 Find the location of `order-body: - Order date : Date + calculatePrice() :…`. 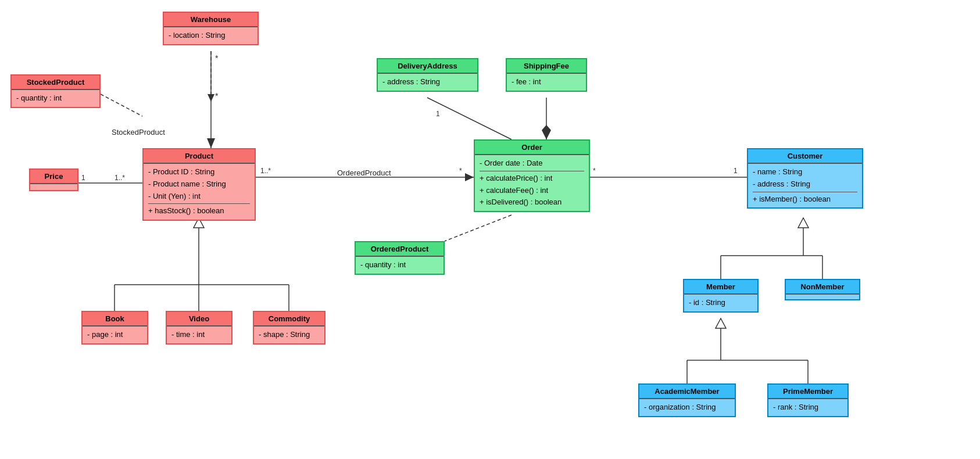

order-body: - Order date : Date + calculatePrice() :… is located at coordinates (532, 183).